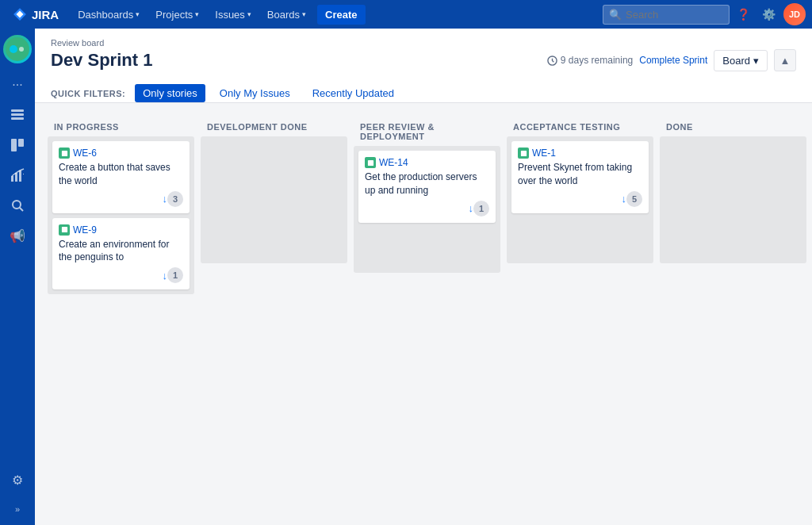 The width and height of the screenshot is (812, 525). I want to click on column-in-progress: In Progress WE-6 Create a button that sa…, so click(121, 205).